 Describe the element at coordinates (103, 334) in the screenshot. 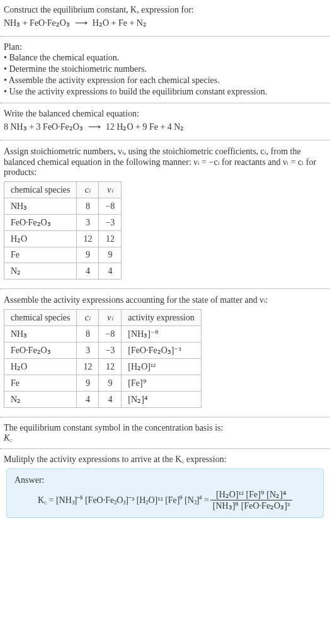

I see `table-row: NH₃ 8 −8 [NH₃]⁻⁸` at that location.